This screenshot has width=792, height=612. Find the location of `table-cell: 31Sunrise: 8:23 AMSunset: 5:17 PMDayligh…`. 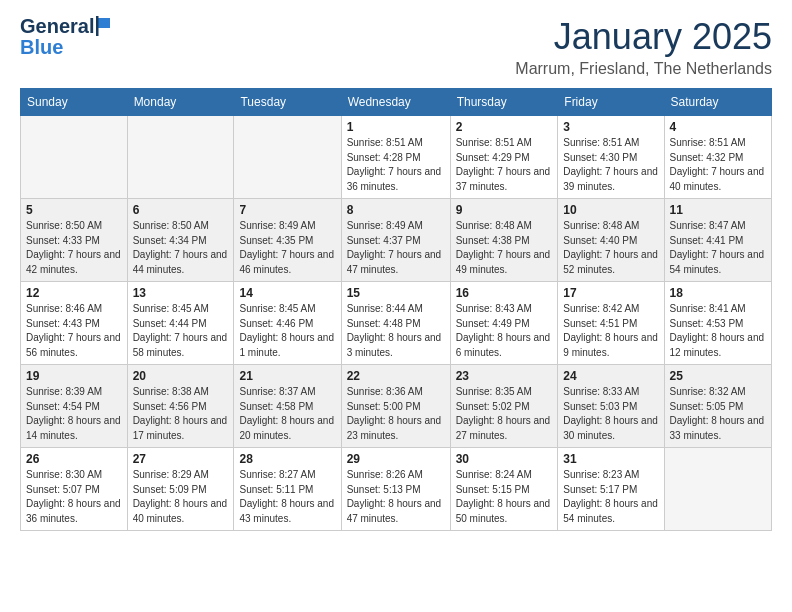

table-cell: 31Sunrise: 8:23 AMSunset: 5:17 PMDayligh… is located at coordinates (611, 490).